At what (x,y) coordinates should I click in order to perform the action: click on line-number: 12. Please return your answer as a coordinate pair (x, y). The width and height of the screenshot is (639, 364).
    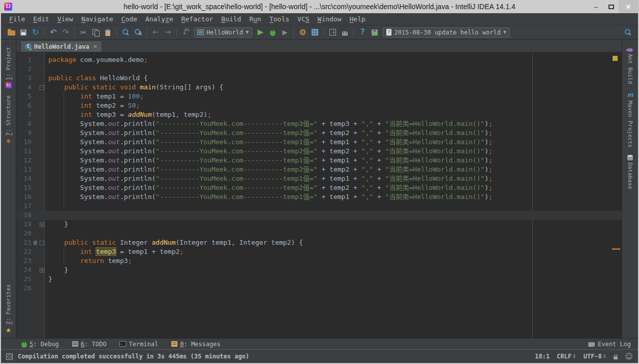
    Looking at the image, I should click on (25, 160).